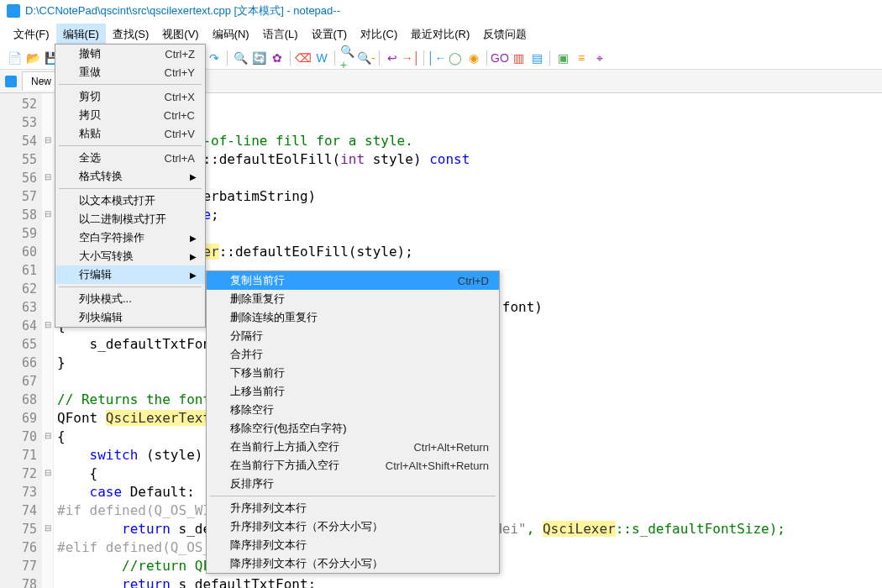 The height and width of the screenshot is (588, 882). What do you see at coordinates (411, 58) in the screenshot?
I see `indent-icon: →│` at bounding box center [411, 58].